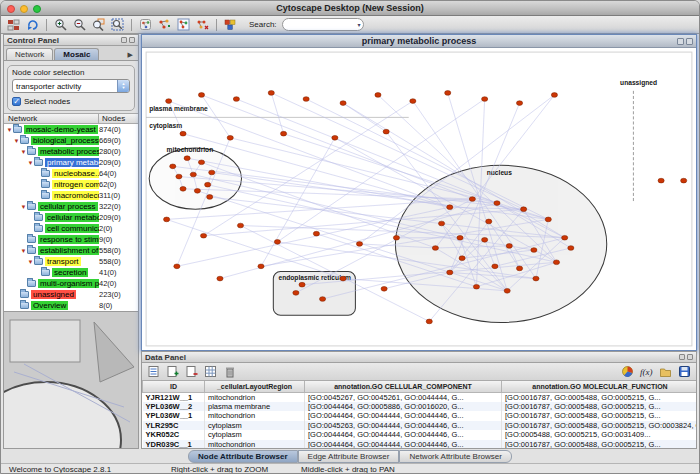 The height and width of the screenshot is (474, 700). What do you see at coordinates (243, 456) in the screenshot?
I see `tab-node-attribute-browser: Node Attribute Browser` at bounding box center [243, 456].